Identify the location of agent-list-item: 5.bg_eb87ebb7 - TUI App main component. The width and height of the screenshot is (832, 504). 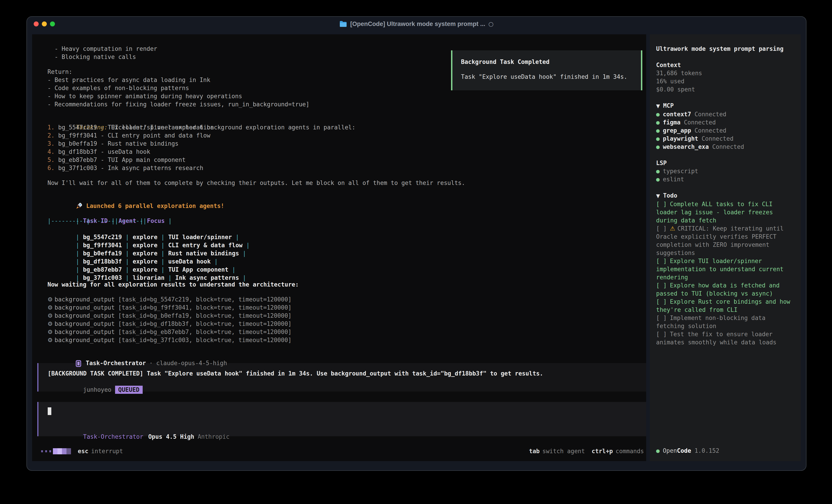
(339, 160).